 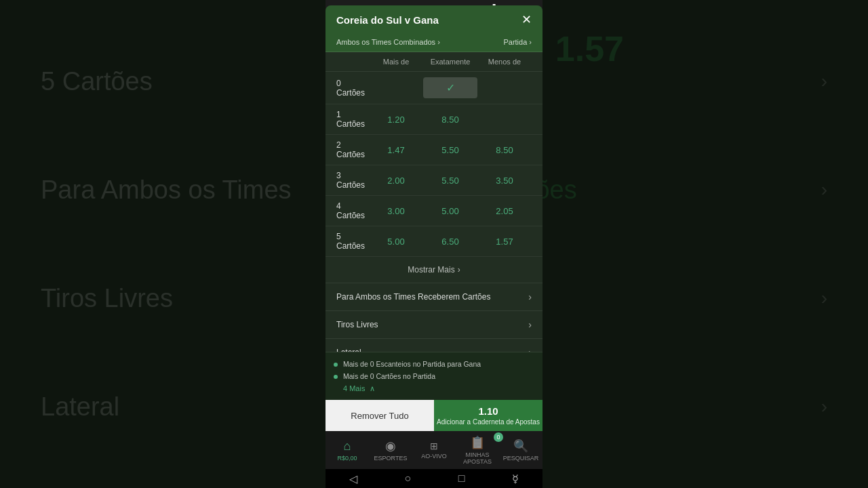 What do you see at coordinates (434, 297) in the screenshot?
I see `section-header-ambos-cartoes: Para Ambos os Times Receberem Cartões ›` at bounding box center [434, 297].